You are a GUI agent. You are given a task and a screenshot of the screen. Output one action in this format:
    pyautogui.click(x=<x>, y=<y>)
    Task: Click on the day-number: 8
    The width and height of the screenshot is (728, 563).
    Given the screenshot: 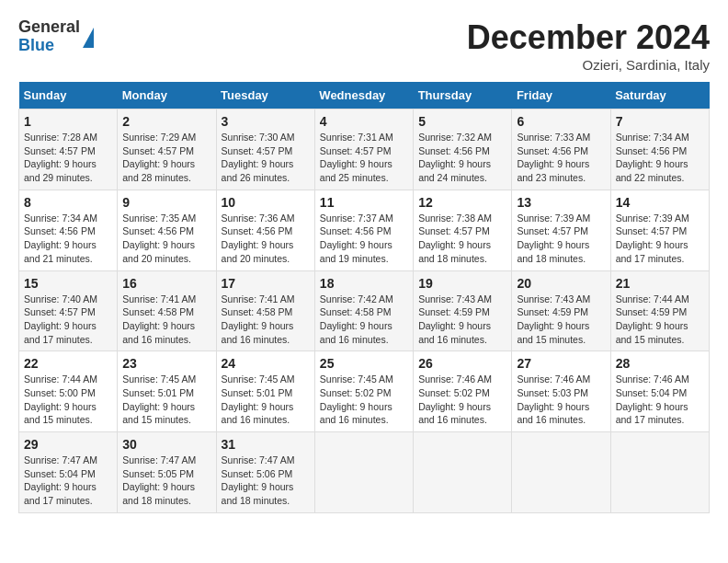 What is the action you would take?
    pyautogui.click(x=68, y=202)
    